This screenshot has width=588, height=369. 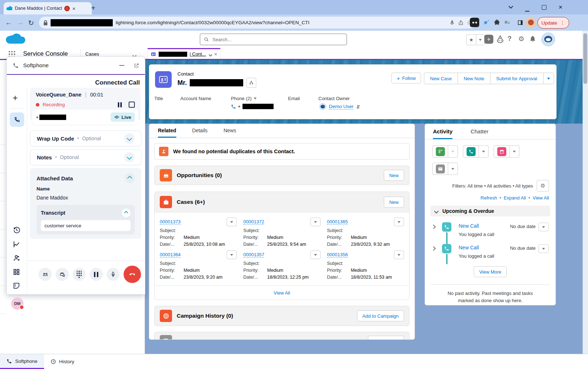 I want to click on pause-recording-icon, so click(x=120, y=105).